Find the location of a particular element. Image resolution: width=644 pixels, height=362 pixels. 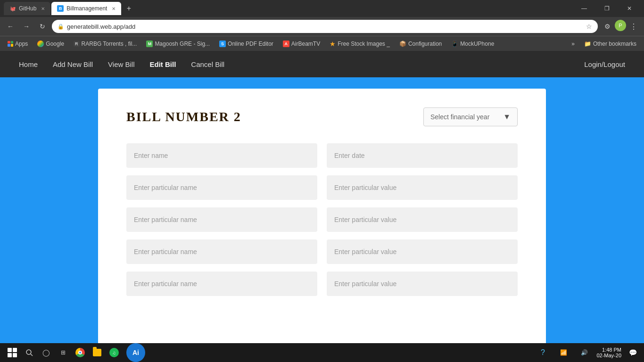

bookmarks-more-label: » is located at coordinates (573, 44).